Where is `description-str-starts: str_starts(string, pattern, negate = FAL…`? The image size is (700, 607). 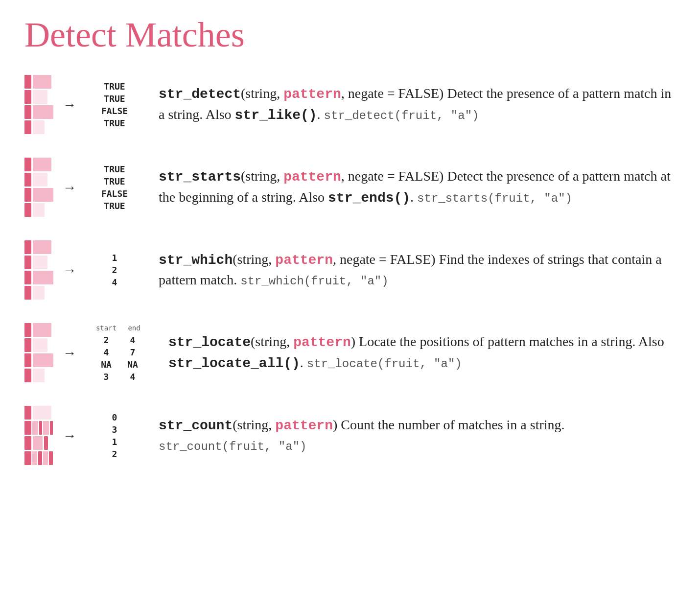 description-str-starts: str_starts(string, pattern, negate = FAL… is located at coordinates (410, 187).